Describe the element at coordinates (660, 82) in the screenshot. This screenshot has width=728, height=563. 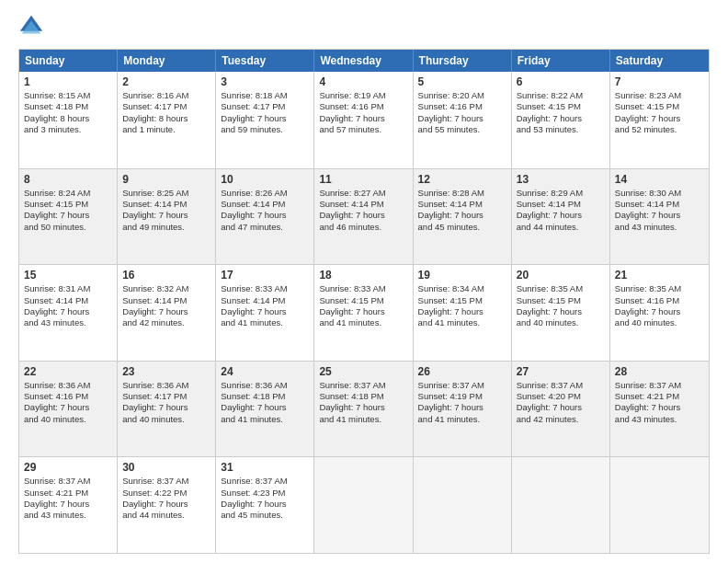
I see `day-number: 7` at that location.